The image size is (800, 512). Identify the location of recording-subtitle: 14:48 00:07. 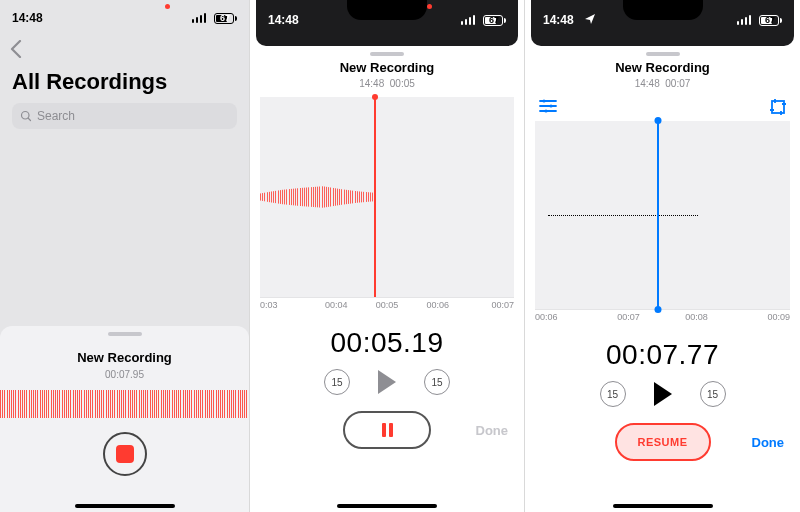
(662, 84).